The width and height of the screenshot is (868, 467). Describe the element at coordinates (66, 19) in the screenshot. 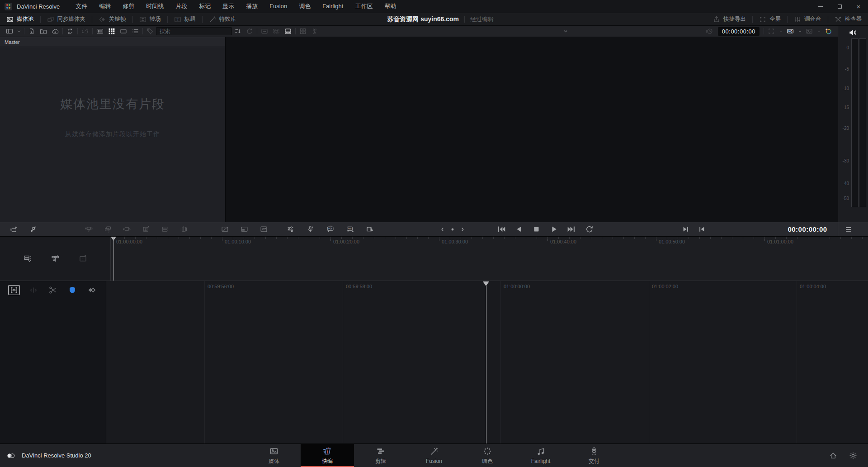

I see `sync-bin-button: 同步媒体夹` at that location.